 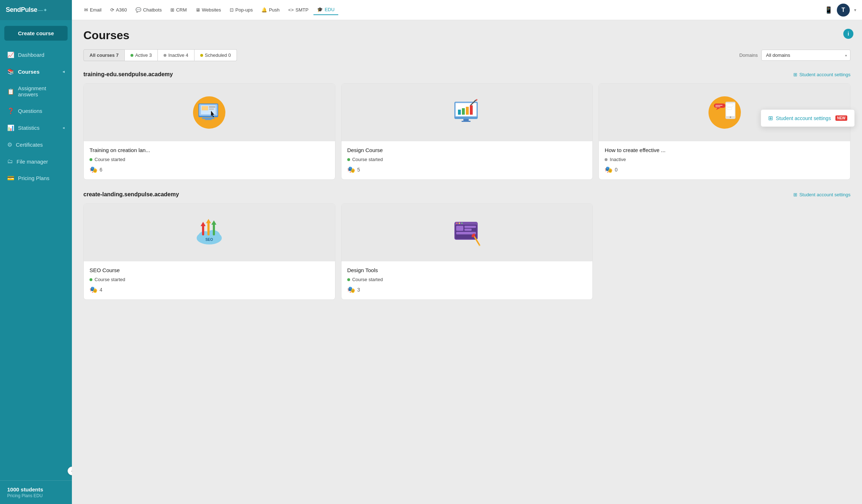 I want to click on sidebar-arrow-statistics: ◂, so click(x=64, y=128).